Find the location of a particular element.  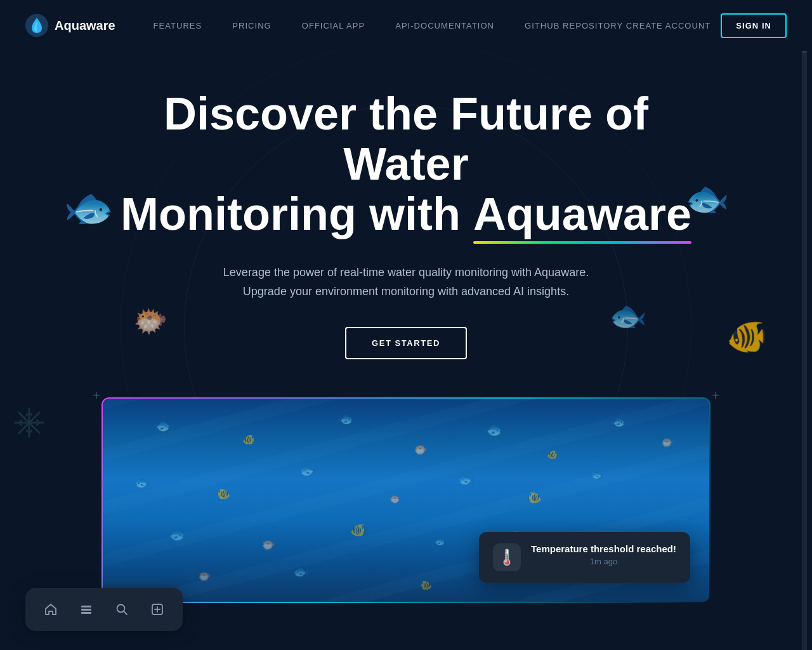

underwater-fish-8: 🐡 is located at coordinates (667, 443).